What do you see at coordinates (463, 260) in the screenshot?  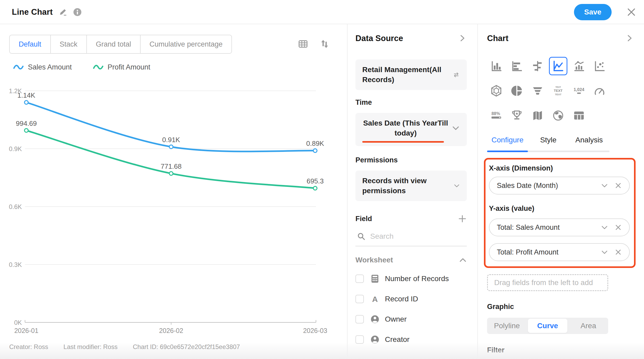 I see `chevron-up-icon` at bounding box center [463, 260].